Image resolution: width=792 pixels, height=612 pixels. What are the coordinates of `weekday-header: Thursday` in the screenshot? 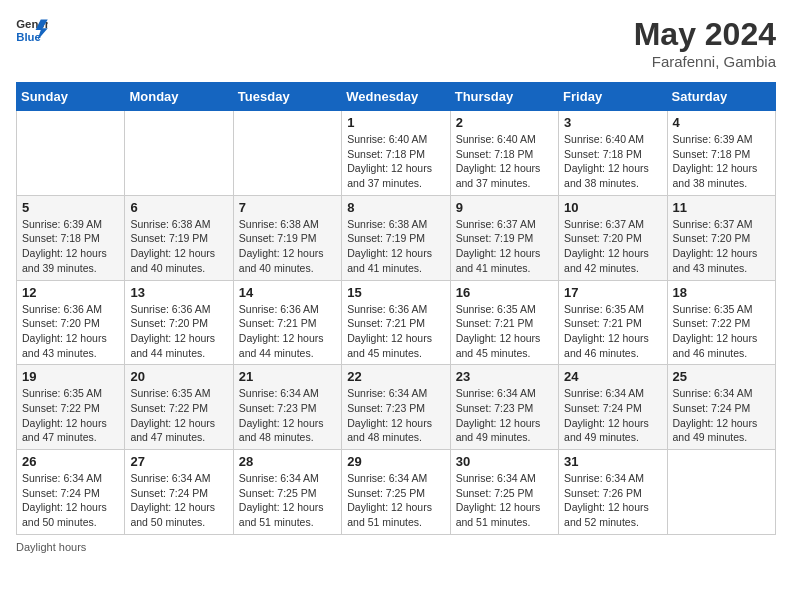 It's located at (504, 97).